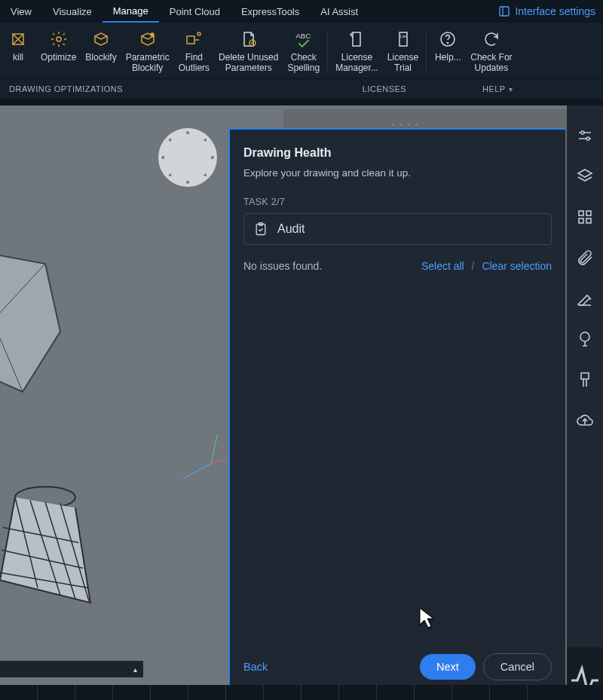 The height and width of the screenshot is (700, 603). I want to click on ribbon-license-trial: Lite License Trial, so click(403, 52).